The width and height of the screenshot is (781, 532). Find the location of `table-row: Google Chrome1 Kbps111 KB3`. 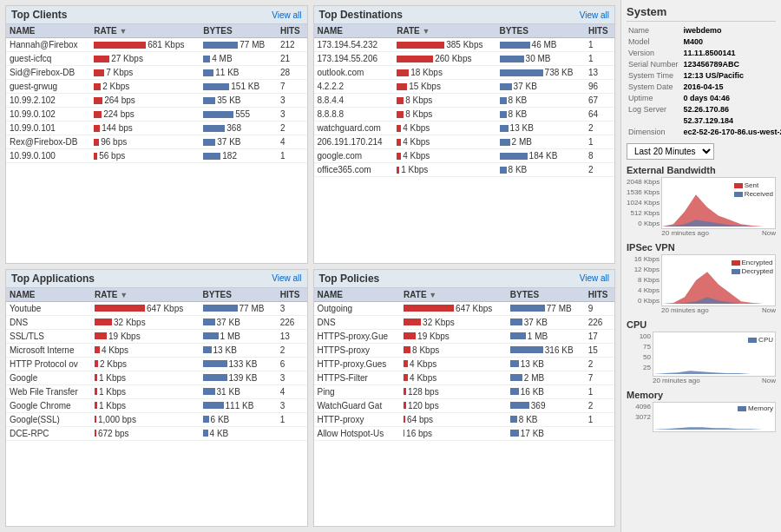

table-row: Google Chrome1 Kbps111 KB3 is located at coordinates (156, 405).